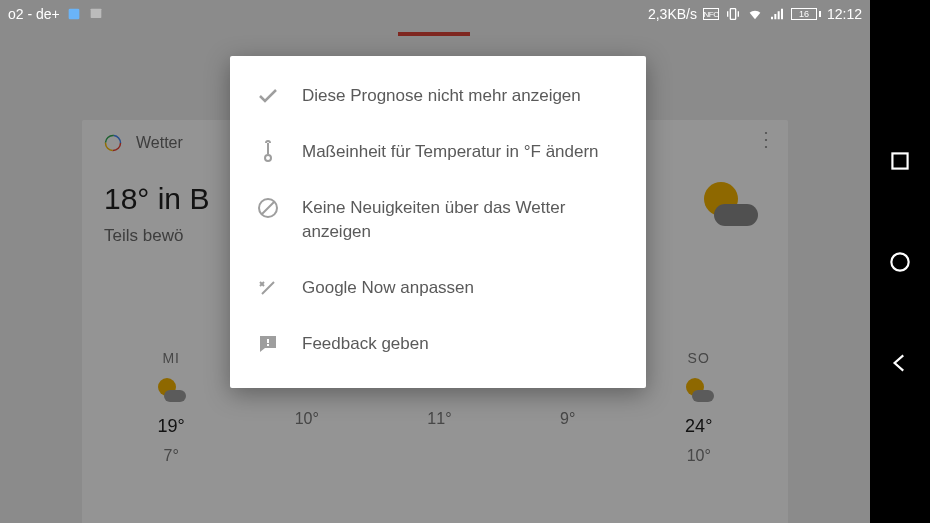 The height and width of the screenshot is (523, 930). Describe the element at coordinates (804, 14) in the screenshot. I see `battery-level: 16` at that location.